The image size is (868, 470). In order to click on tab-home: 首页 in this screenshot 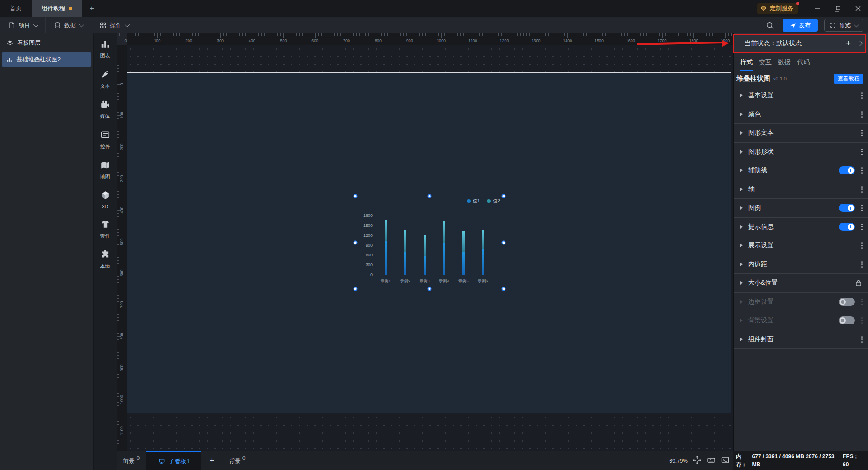, I will do `click(16, 9)`.